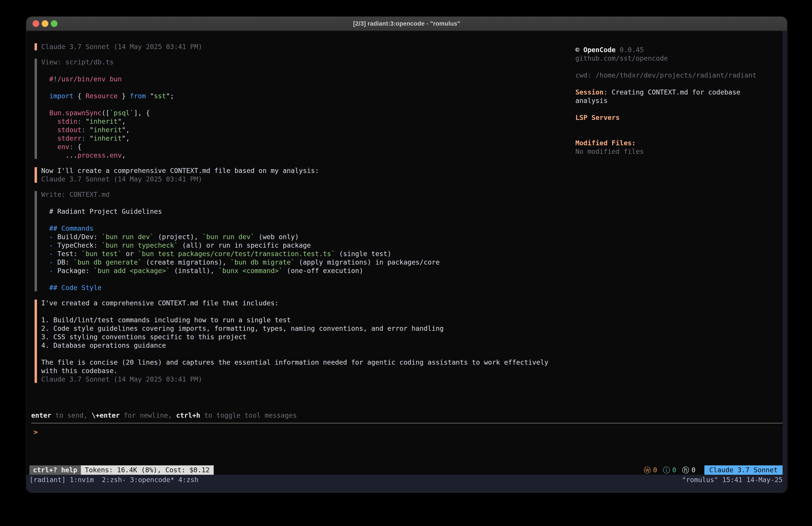 This screenshot has height=526, width=812. What do you see at coordinates (305, 341) in the screenshot?
I see `assistant-message: I've created a comprehensive CONTEXT.md …` at bounding box center [305, 341].